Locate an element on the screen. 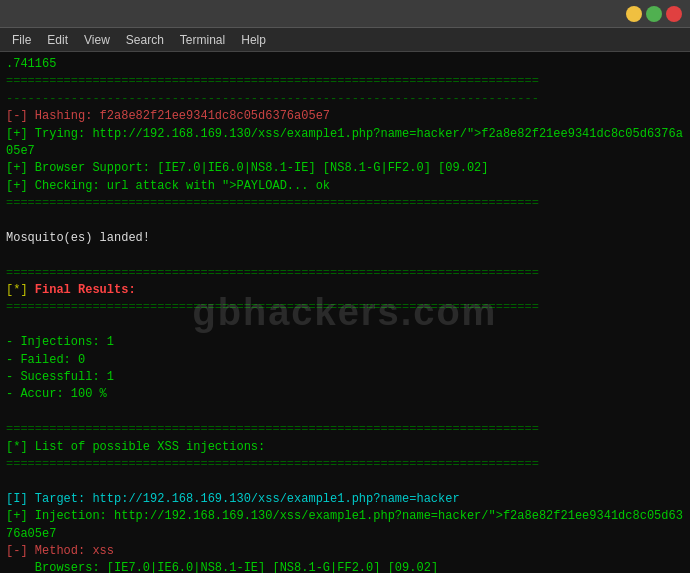 This screenshot has width=690, height=573. close-button is located at coordinates (674, 14).